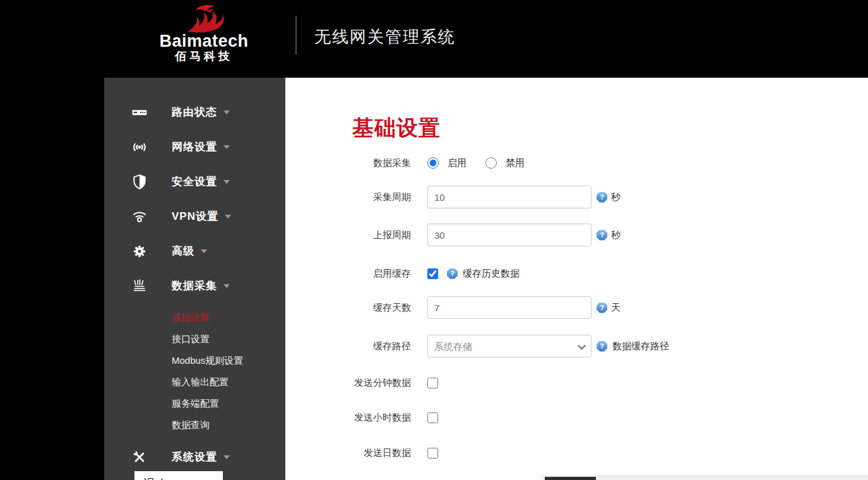  I want to click on field-label: 数据采集, so click(348, 163).